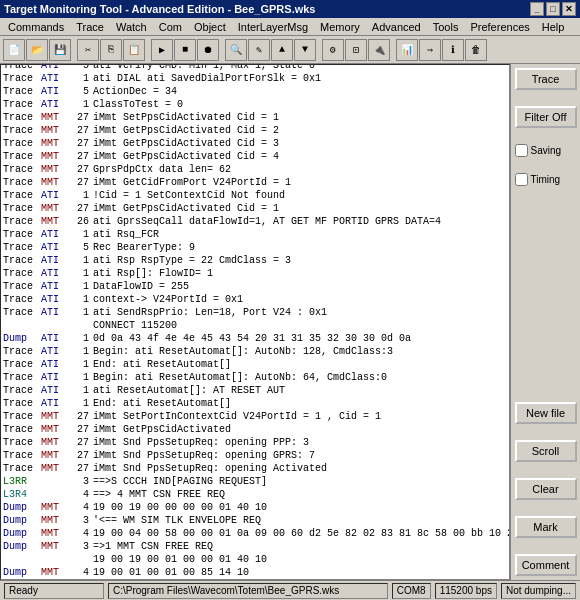  Describe the element at coordinates (259, 50) in the screenshot. I see `mark-btn: ✎` at that location.